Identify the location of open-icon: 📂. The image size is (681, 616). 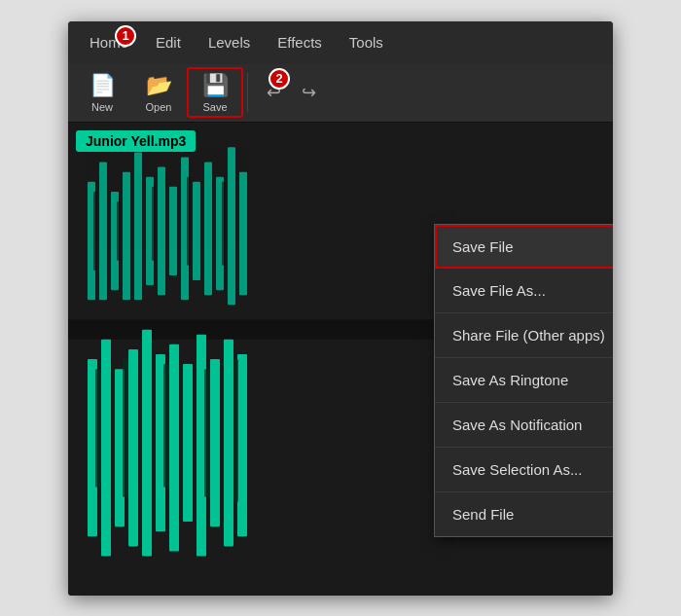
(159, 86).